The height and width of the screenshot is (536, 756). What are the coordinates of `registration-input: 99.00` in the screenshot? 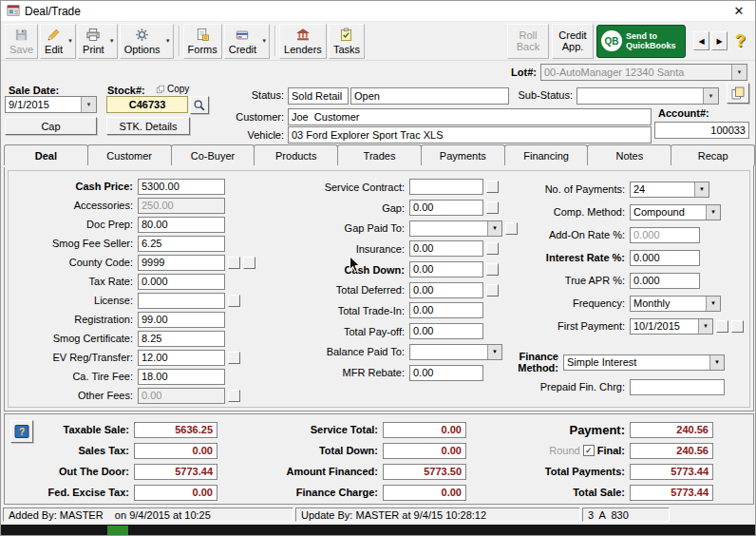 It's located at (181, 319).